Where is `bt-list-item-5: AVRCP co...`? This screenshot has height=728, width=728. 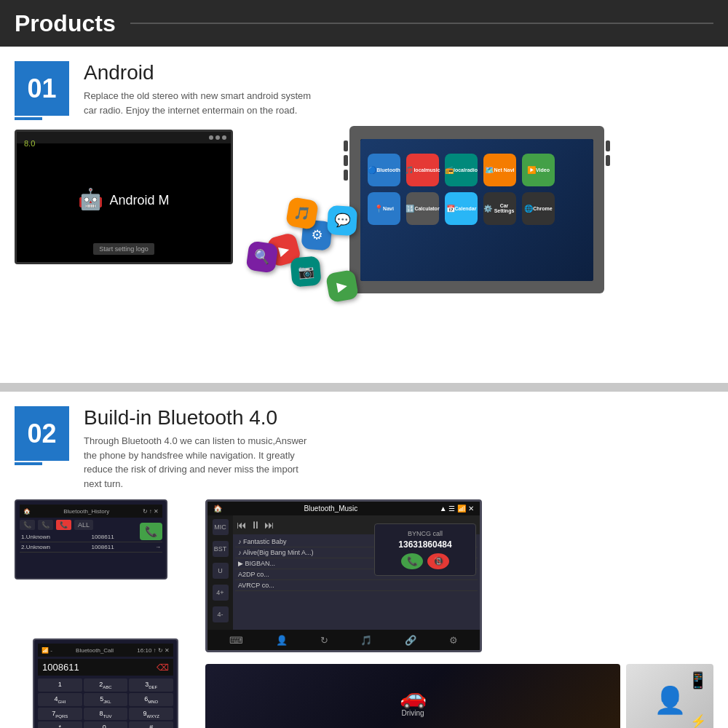
bt-list-item-5: AVRCP co... is located at coordinates (357, 585).